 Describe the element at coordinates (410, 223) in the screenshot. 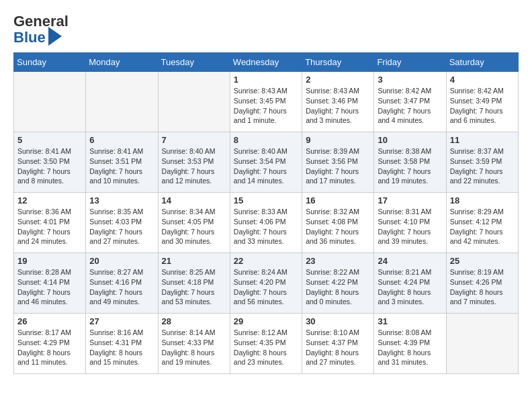

I see `calendar-day-cell: 17Sunrise: 8:31 AM Sunset: 4:10 PM Dayli…` at that location.